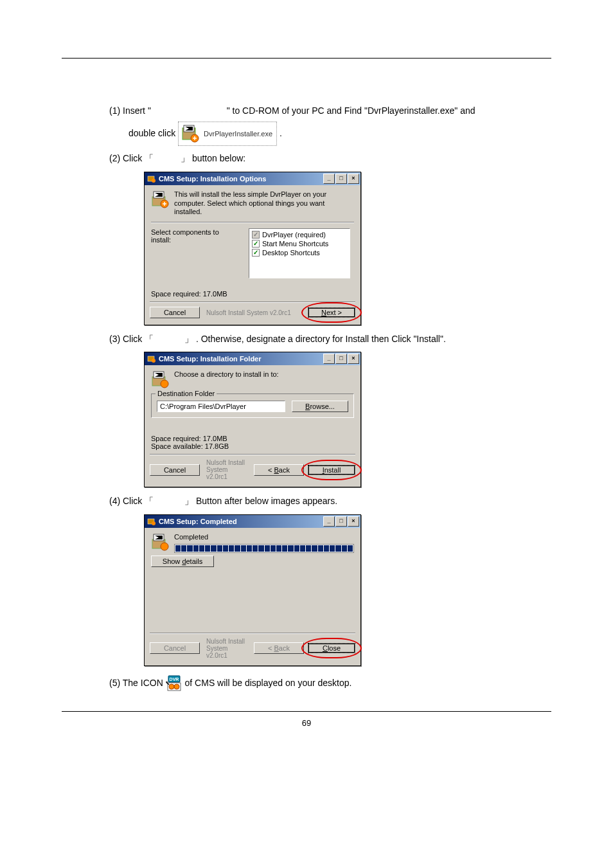 The height and width of the screenshot is (868, 613). I want to click on step4-b: Button after below images appears., so click(267, 501).